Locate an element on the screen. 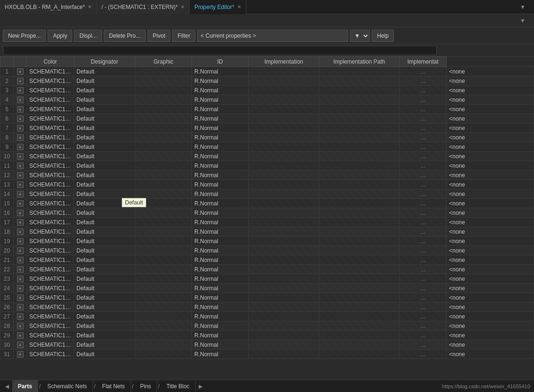 This screenshot has height=392, width=534. col-header-implementat: Implementat is located at coordinates (423, 62).